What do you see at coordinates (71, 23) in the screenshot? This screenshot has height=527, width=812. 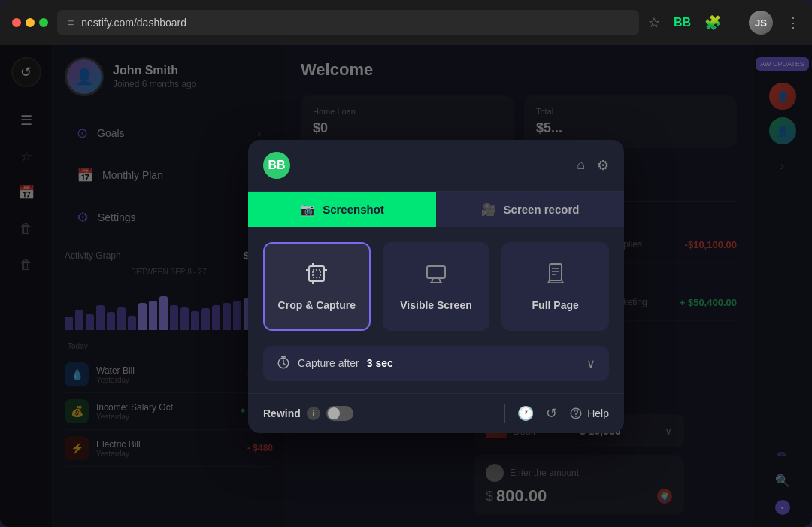 I see `address-bar-icon: ≡` at bounding box center [71, 23].